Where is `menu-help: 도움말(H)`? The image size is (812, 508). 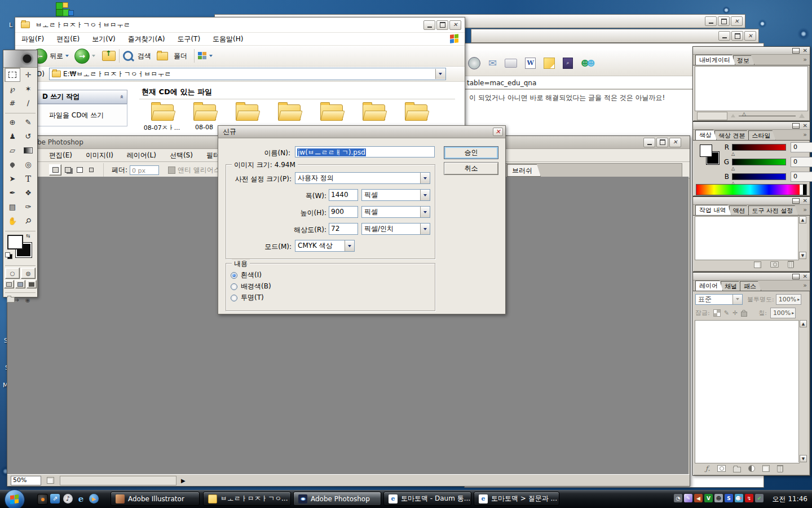 menu-help: 도움말(H) is located at coordinates (228, 40).